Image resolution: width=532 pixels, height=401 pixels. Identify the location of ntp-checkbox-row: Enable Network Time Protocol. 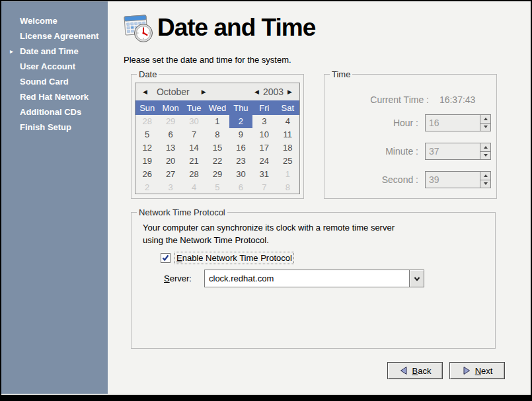
(227, 258).